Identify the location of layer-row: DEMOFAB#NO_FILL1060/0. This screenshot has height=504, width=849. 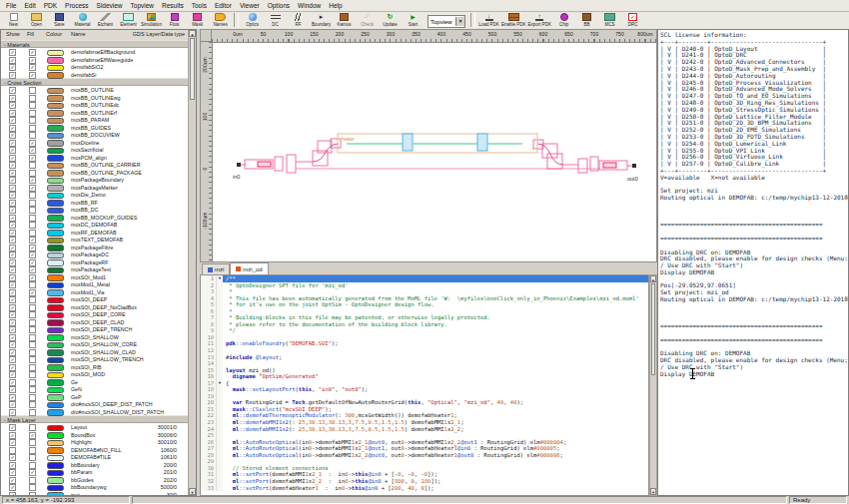
(95, 450).